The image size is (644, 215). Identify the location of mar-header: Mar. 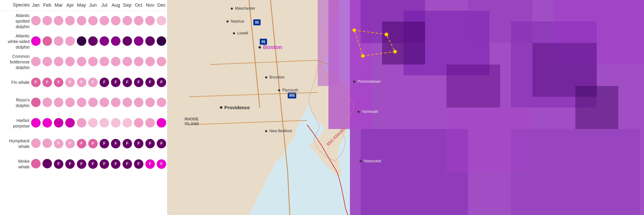
(59, 6).